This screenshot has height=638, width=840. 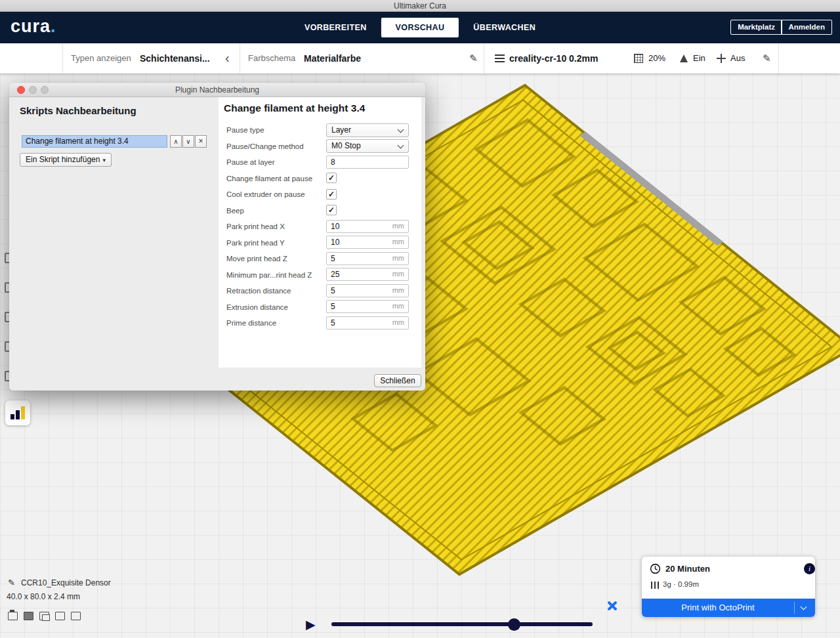 I want to click on form-row: Pause/Change methodM0 Stop, so click(x=322, y=147).